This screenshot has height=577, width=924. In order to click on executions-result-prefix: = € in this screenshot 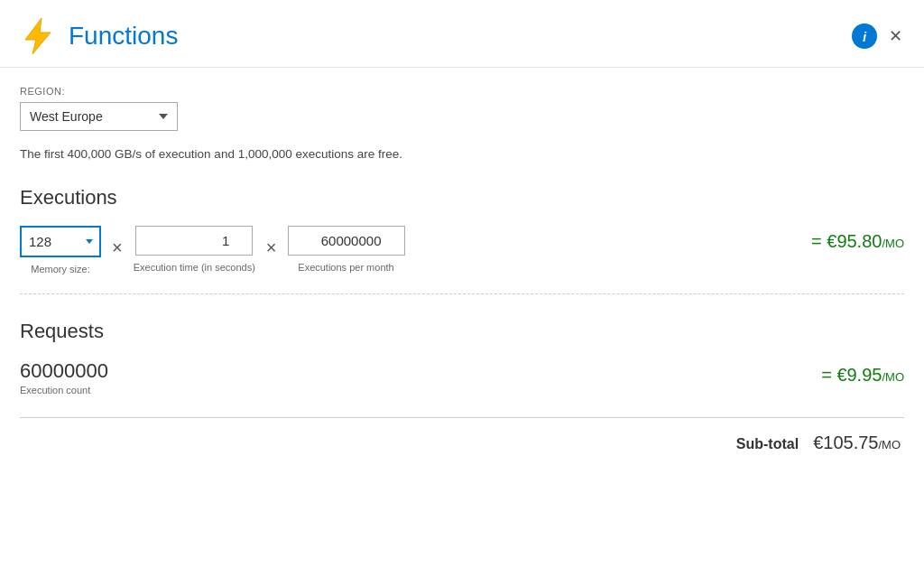, I will do `click(824, 241)`.